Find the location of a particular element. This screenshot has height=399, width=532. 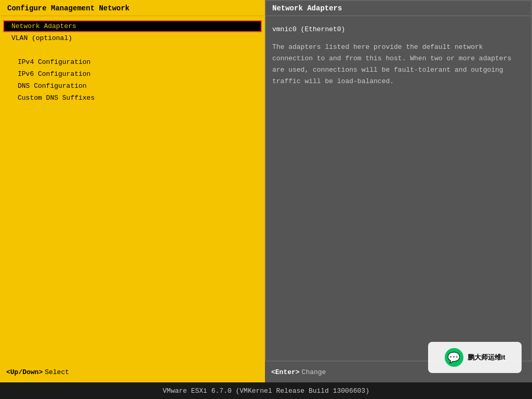

menu-item-dns: DNS Configuration is located at coordinates (132, 86).